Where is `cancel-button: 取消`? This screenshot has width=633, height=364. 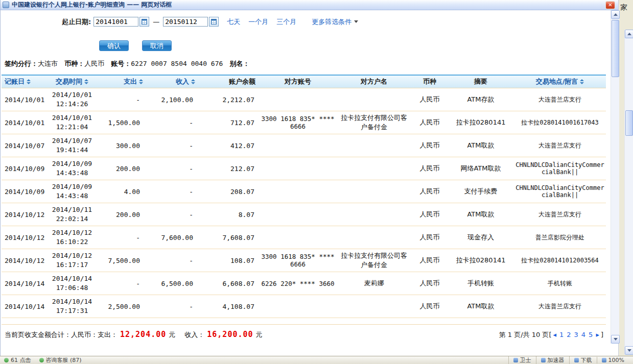
cancel-button: 取消 is located at coordinates (157, 46).